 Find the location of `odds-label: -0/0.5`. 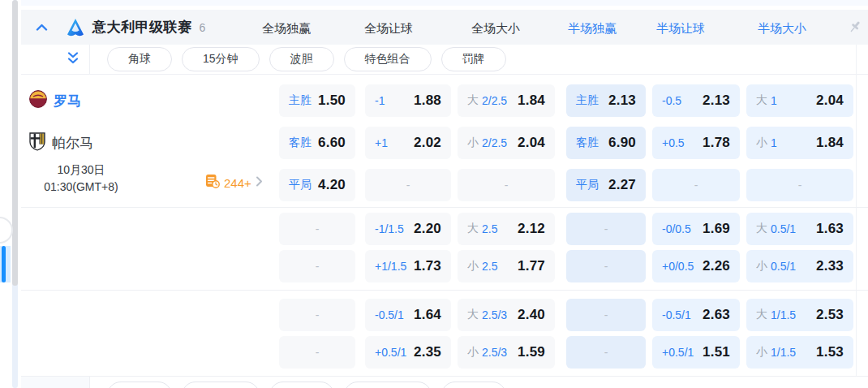

odds-label: -0/0.5 is located at coordinates (677, 229).